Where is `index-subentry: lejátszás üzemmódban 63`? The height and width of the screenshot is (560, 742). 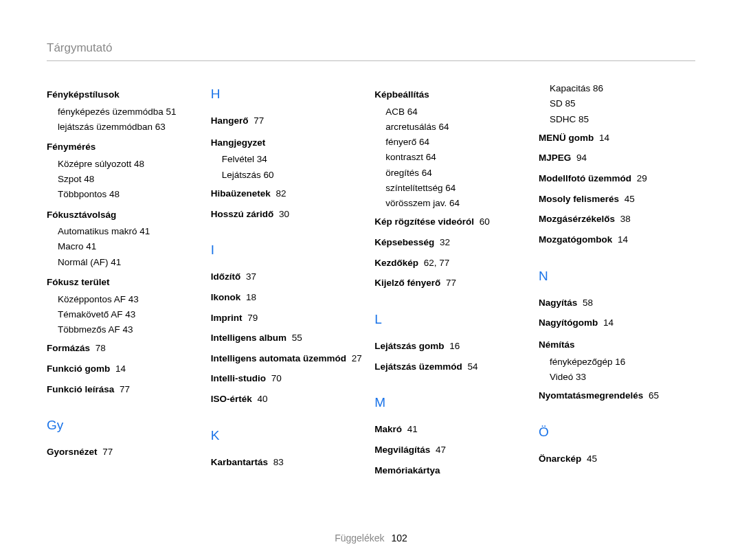 index-subentry: lejátszás üzemmódban 63 is located at coordinates (131, 127).